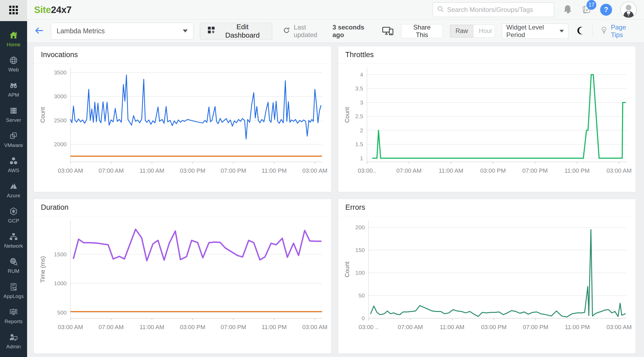 The image size is (644, 357). I want to click on sidebar-item-home: Home, so click(14, 39).